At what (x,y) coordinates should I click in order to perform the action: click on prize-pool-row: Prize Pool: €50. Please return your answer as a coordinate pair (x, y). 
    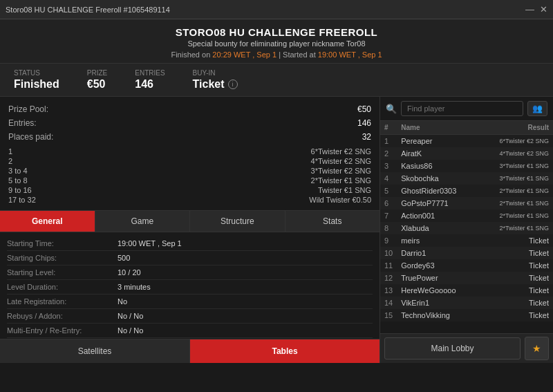
    Looking at the image, I should click on (189, 109).